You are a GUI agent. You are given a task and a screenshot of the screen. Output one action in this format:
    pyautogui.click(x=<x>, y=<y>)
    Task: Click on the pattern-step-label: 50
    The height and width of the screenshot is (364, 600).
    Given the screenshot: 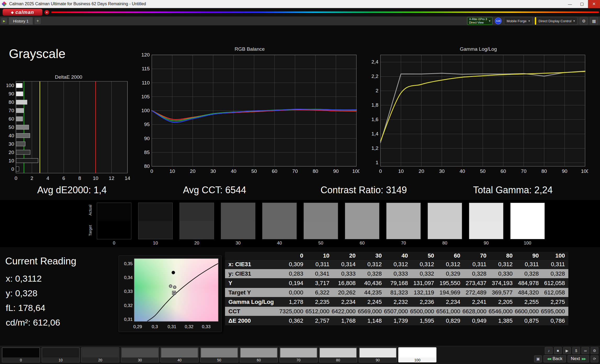 What is the action you would take?
    pyautogui.click(x=219, y=360)
    